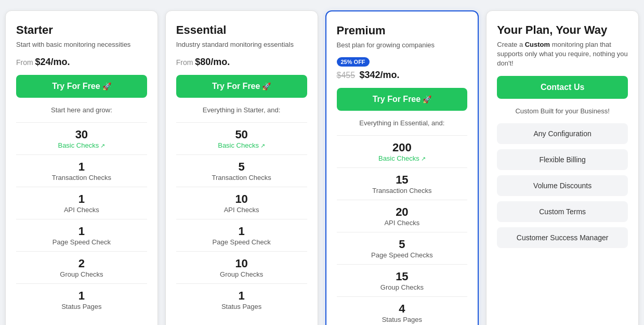 This screenshot has height=325, width=644. Describe the element at coordinates (242, 62) in the screenshot. I see `price-row: From $80/mo.` at that location.